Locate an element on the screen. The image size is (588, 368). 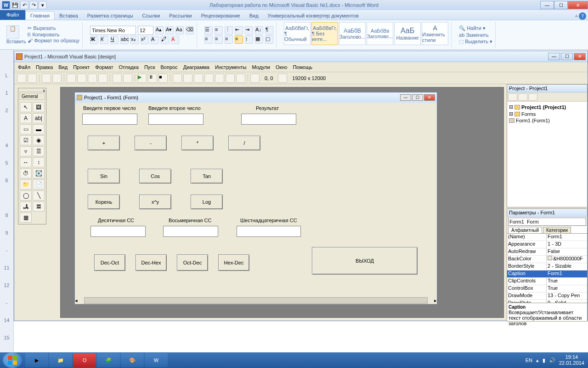
tab-file: Файл is located at coordinates (13, 15).